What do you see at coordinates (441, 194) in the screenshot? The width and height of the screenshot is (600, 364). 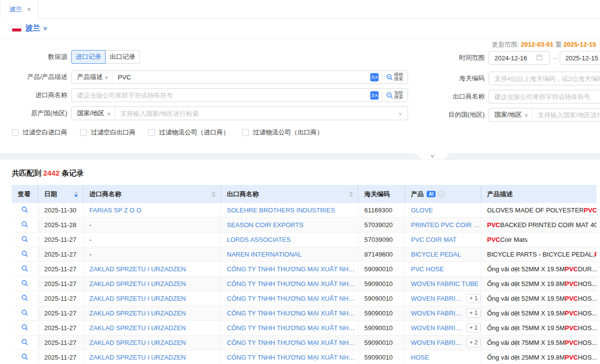 I see `info-icon: i` at bounding box center [441, 194].